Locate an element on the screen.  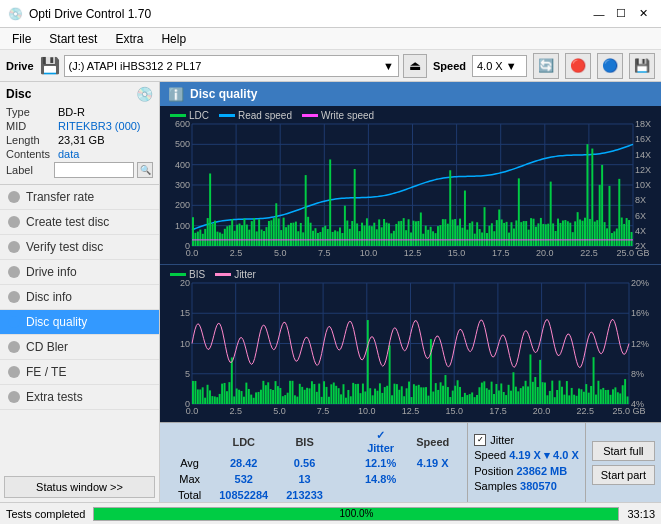
legend-bis-color is located at coordinates (178, 274).